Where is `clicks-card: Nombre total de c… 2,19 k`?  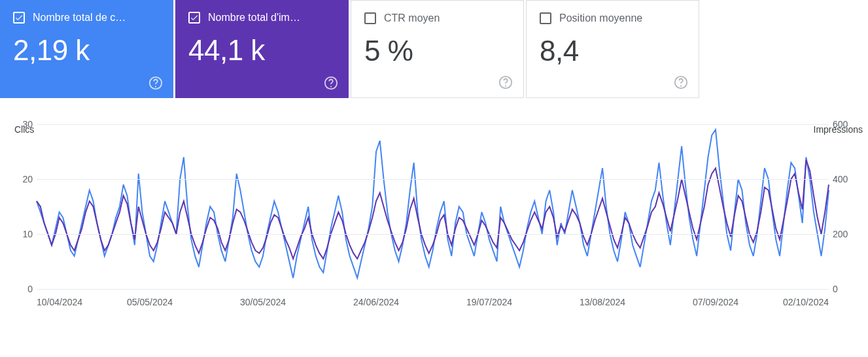 clicks-card: Nombre total de c… 2,19 k is located at coordinates (86, 49).